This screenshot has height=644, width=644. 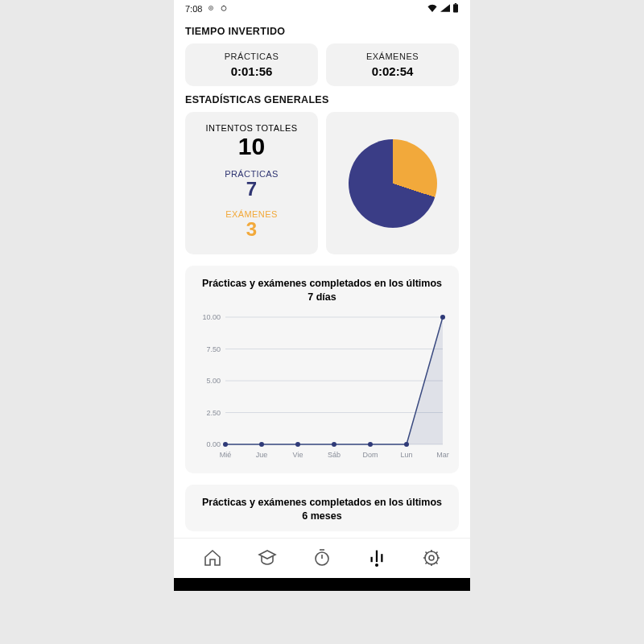 What do you see at coordinates (251, 174) in the screenshot?
I see `practices-label: PRÁCTICAS` at bounding box center [251, 174].